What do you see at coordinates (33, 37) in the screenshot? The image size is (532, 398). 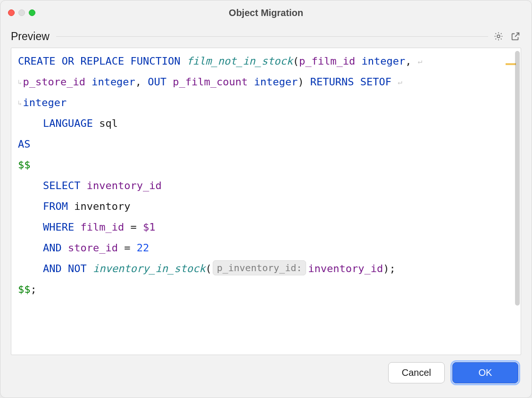 I see `section-title: Preview` at bounding box center [33, 37].